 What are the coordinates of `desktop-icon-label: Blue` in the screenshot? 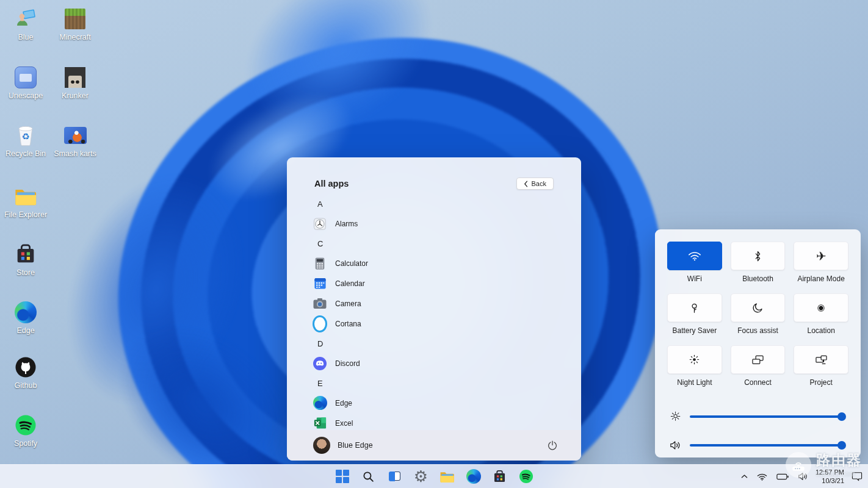 It's located at (26, 38).